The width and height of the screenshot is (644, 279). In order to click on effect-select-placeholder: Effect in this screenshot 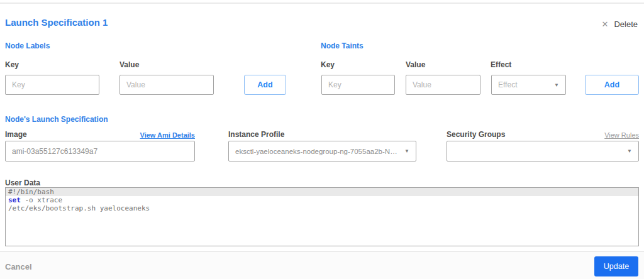, I will do `click(508, 85)`.